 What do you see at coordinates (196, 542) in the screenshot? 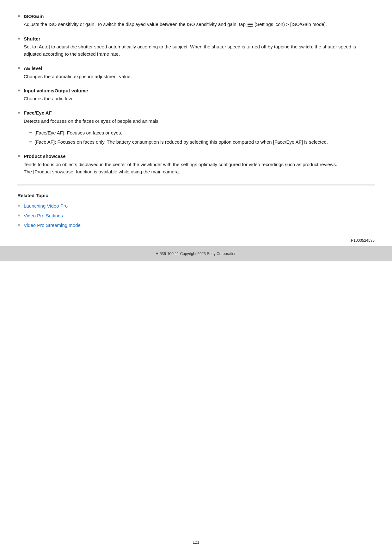
I see `page-number: 121` at bounding box center [196, 542].